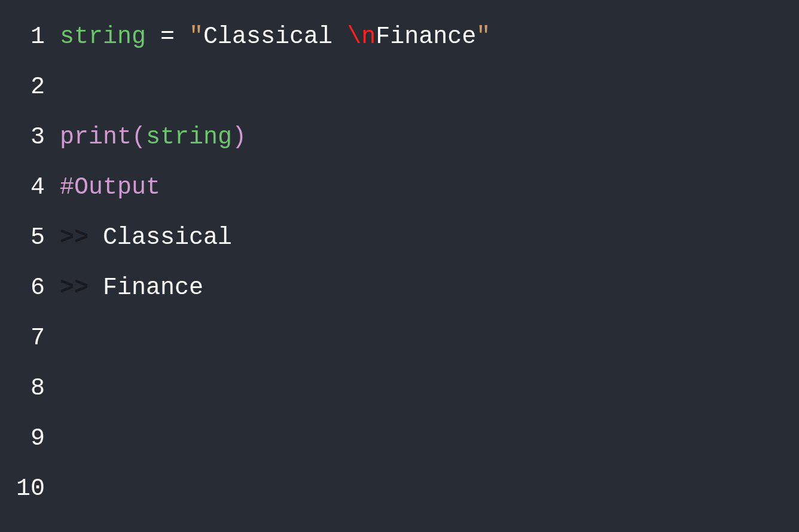  What do you see at coordinates (23, 288) in the screenshot?
I see `line-number: 6` at bounding box center [23, 288].